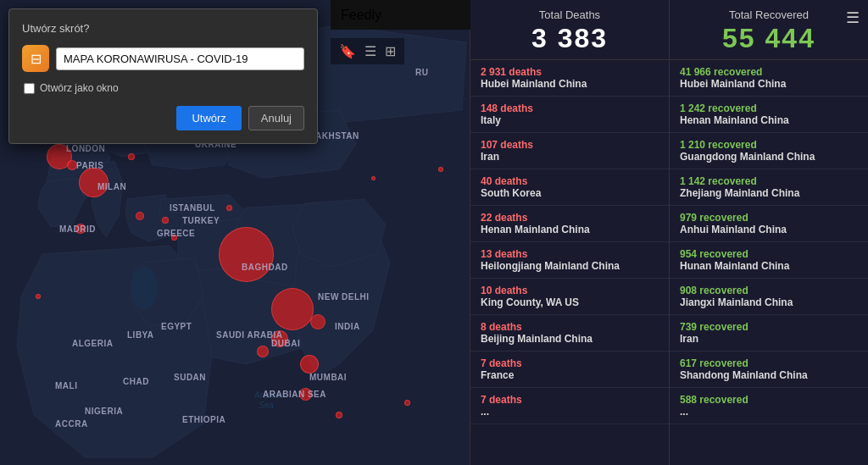 This screenshot has width=868, height=465. Describe the element at coordinates (570, 230) in the screenshot. I see `death-location: Henan Mainland China` at that location.